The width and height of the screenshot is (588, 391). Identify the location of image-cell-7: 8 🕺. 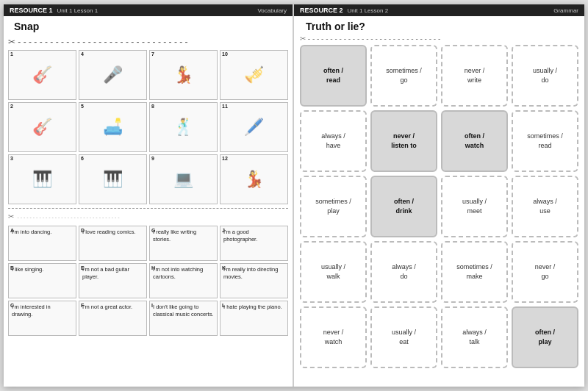
(184, 127).